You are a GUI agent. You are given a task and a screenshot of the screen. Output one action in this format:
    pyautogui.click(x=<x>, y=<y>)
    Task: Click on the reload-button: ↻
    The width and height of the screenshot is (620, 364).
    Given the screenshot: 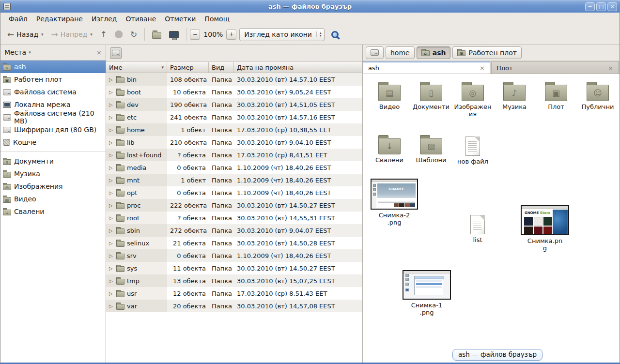 What is the action you would take?
    pyautogui.click(x=134, y=35)
    